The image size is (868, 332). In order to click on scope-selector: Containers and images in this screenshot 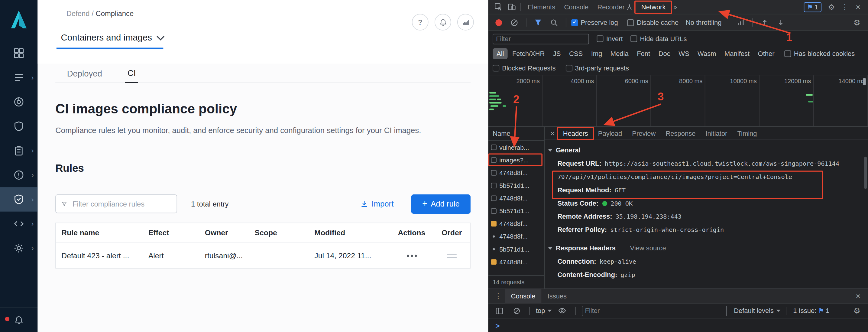, I will do `click(112, 38)`.